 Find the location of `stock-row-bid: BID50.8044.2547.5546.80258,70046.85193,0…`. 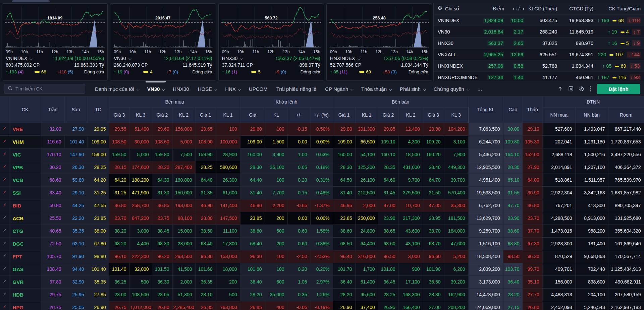

stock-row-bid: BID50.8044.2547.5546.80258,70046.85193,0… is located at coordinates (322, 205).